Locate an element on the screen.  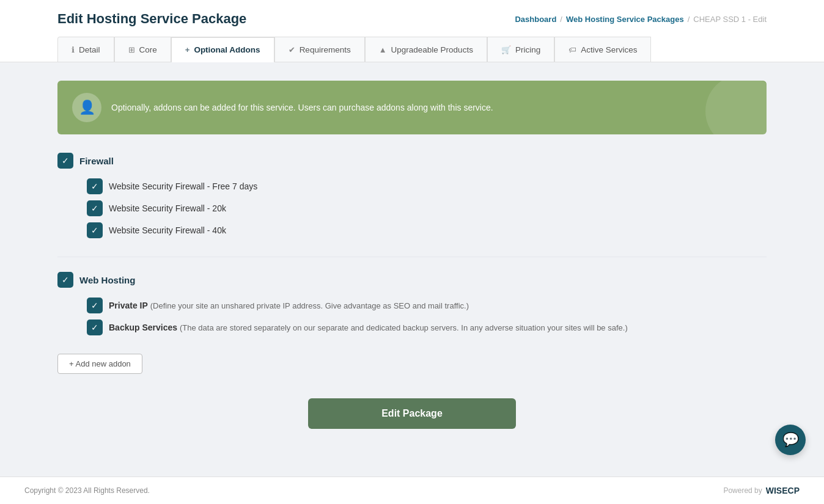
tab-core-label: Core is located at coordinates (148, 50).